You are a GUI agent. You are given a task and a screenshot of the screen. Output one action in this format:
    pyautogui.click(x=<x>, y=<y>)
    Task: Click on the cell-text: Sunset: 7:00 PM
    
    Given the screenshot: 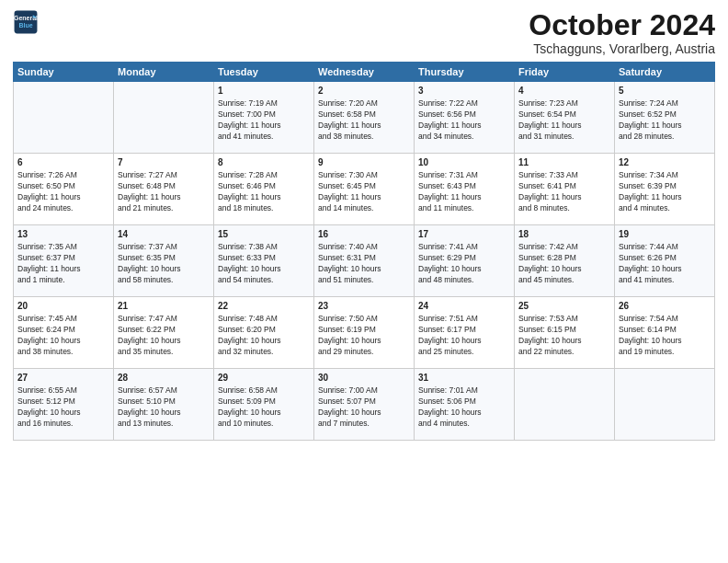 What is the action you would take?
    pyautogui.click(x=264, y=115)
    